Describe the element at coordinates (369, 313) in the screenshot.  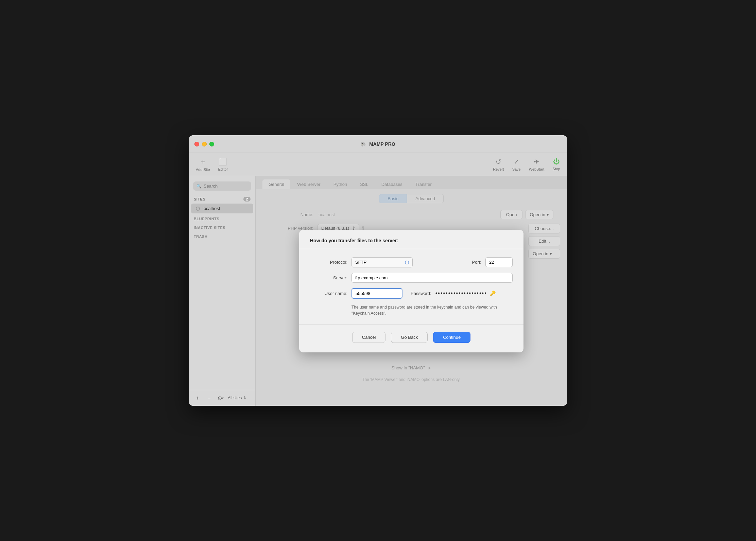
I see `keychain-note-line2: "Keychain Access".` at that location.